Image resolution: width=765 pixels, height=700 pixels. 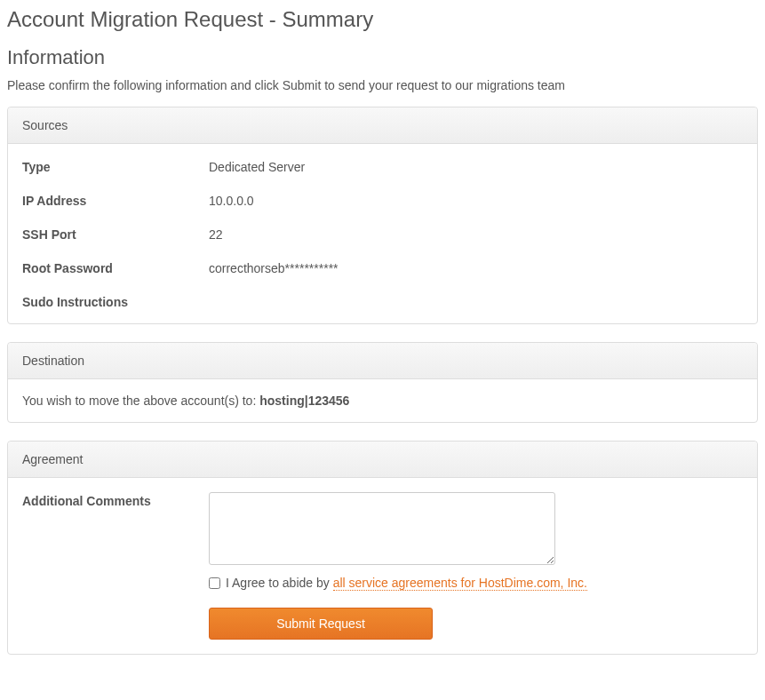 What do you see at coordinates (116, 234) in the screenshot?
I see `label-ssh: SSH Port` at bounding box center [116, 234].